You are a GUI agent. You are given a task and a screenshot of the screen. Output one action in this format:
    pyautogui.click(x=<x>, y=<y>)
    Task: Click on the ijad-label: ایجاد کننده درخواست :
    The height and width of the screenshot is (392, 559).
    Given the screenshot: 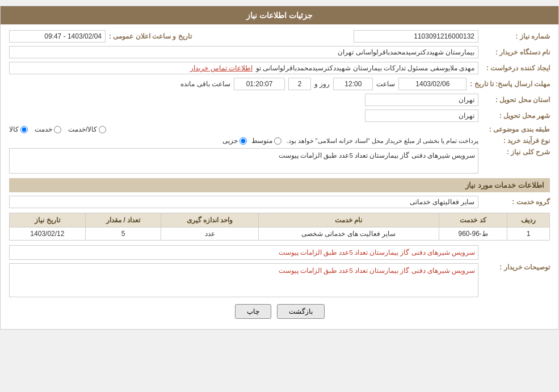 What is the action you would take?
    pyautogui.click(x=516, y=68)
    